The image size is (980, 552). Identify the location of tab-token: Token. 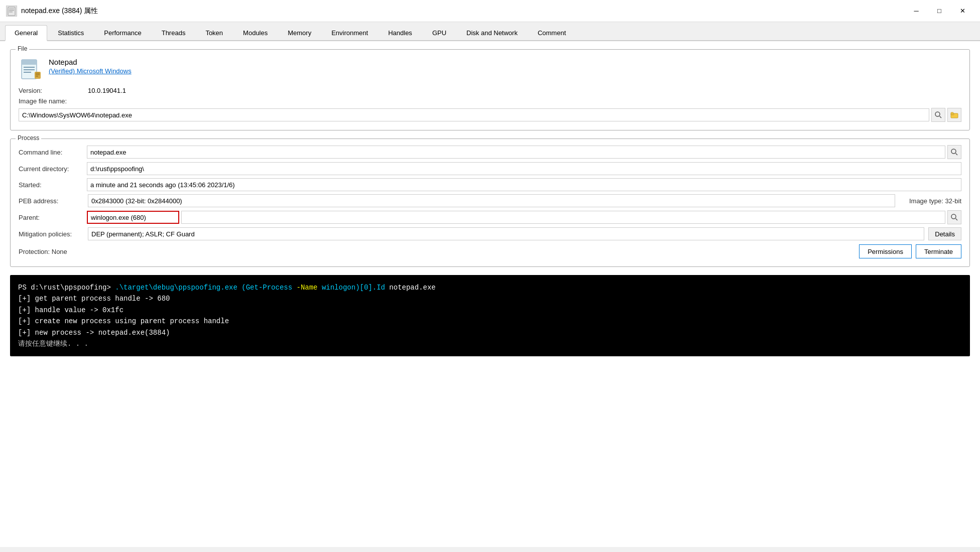
(214, 33).